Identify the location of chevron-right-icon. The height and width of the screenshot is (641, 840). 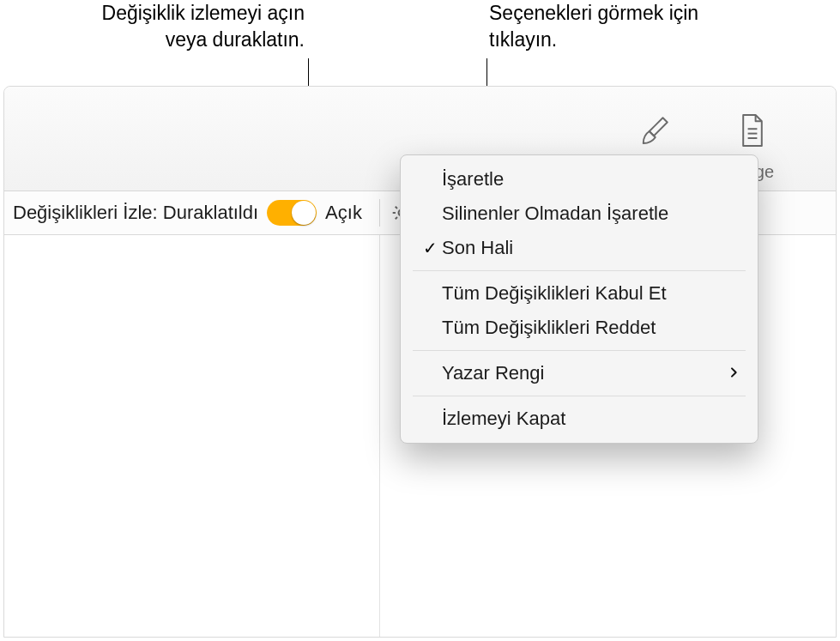
(734, 374).